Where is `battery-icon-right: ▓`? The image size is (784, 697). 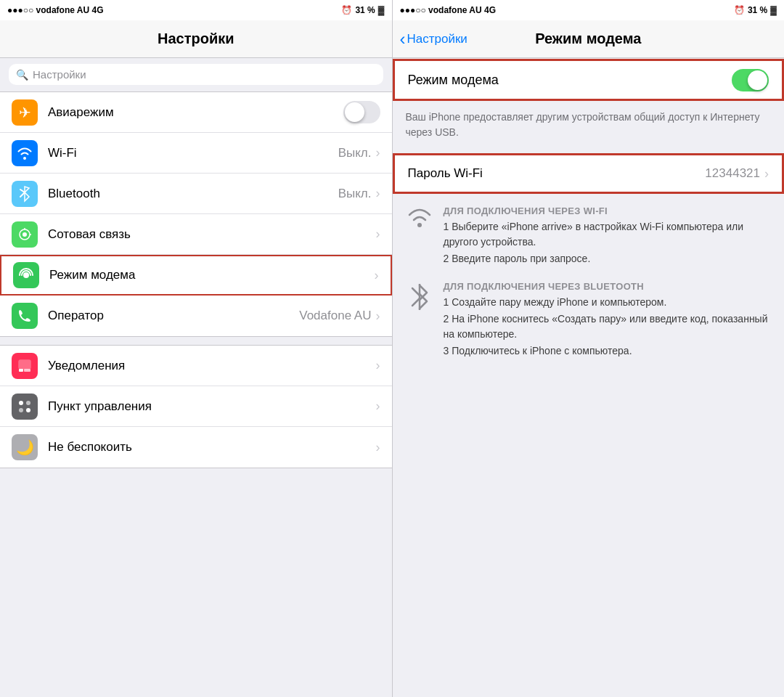
battery-icon-right: ▓ is located at coordinates (774, 10).